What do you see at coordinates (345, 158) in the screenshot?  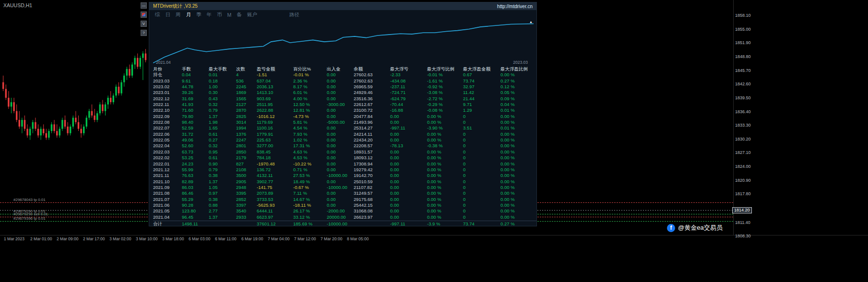 I see `table-row: 2022.0253.250.612179784.184.53 %0.001809…` at bounding box center [345, 158].